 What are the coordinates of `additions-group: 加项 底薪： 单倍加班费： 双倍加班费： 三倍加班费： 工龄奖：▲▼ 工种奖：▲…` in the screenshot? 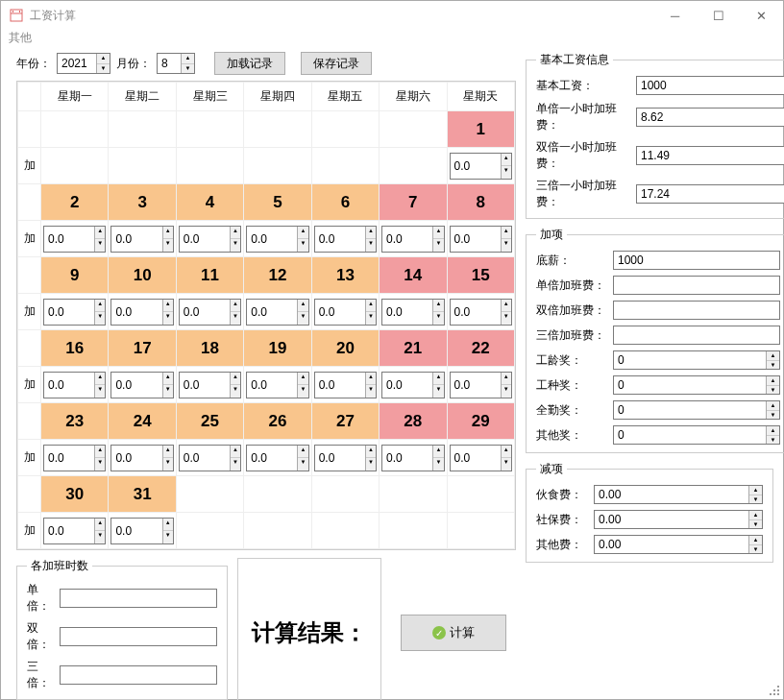 It's located at (655, 340).